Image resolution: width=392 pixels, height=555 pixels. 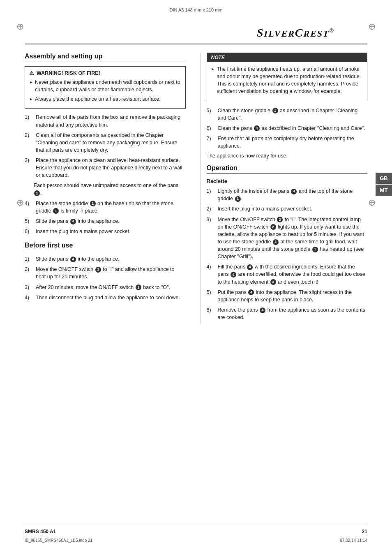 I want to click on note-header: NOTE, so click(x=287, y=58).